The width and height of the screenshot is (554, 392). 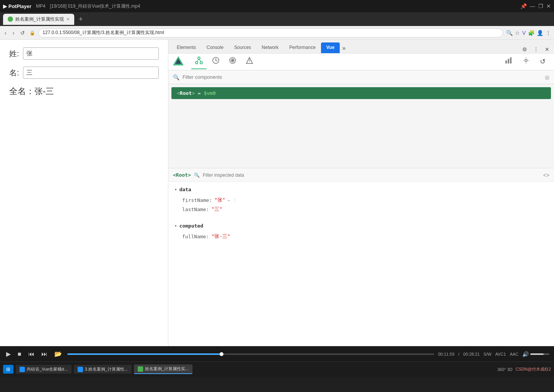 What do you see at coordinates (302, 48) in the screenshot?
I see `tab-performance: Performance` at bounding box center [302, 48].